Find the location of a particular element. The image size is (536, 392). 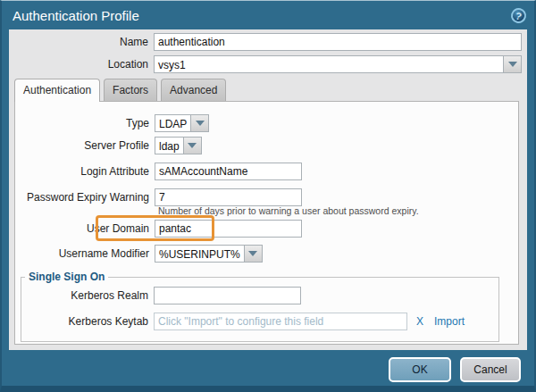

user-domain-field-row: User Domain is located at coordinates (260, 229).